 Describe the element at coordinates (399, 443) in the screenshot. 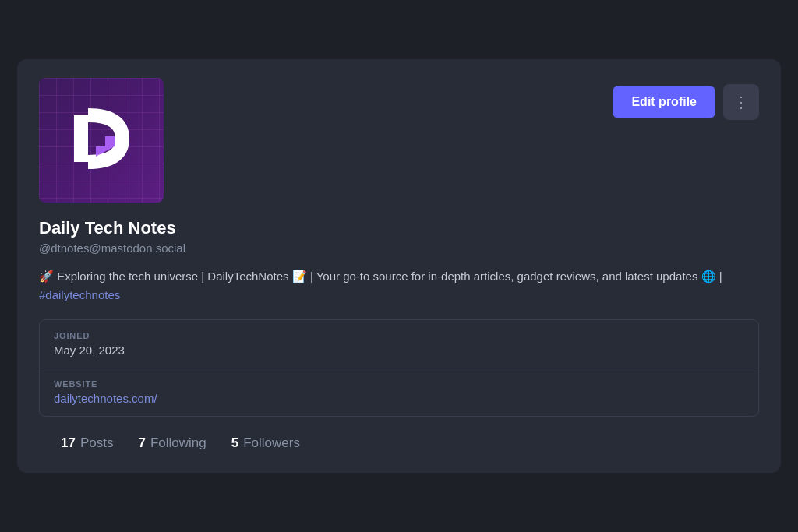

I see `stats-row: 17 Posts 7 Following 5 Followers` at that location.